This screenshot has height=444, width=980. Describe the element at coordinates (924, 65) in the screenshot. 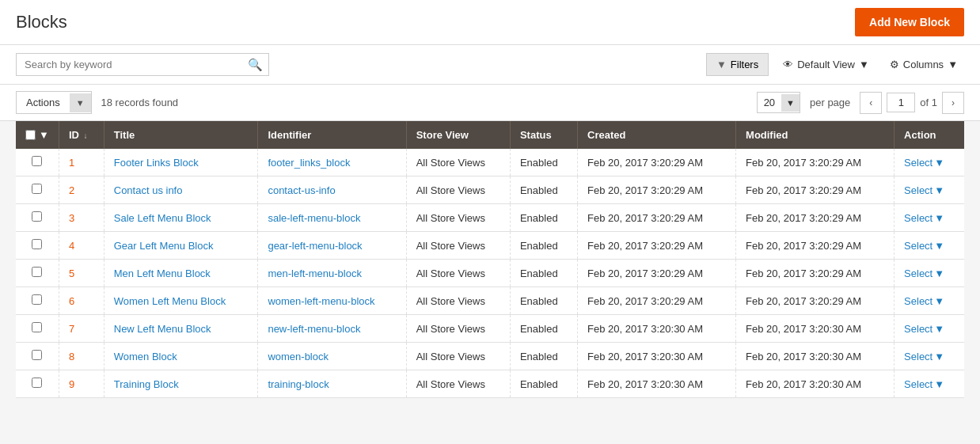

I see `columns-button: ⚙ Columns ▼` at that location.